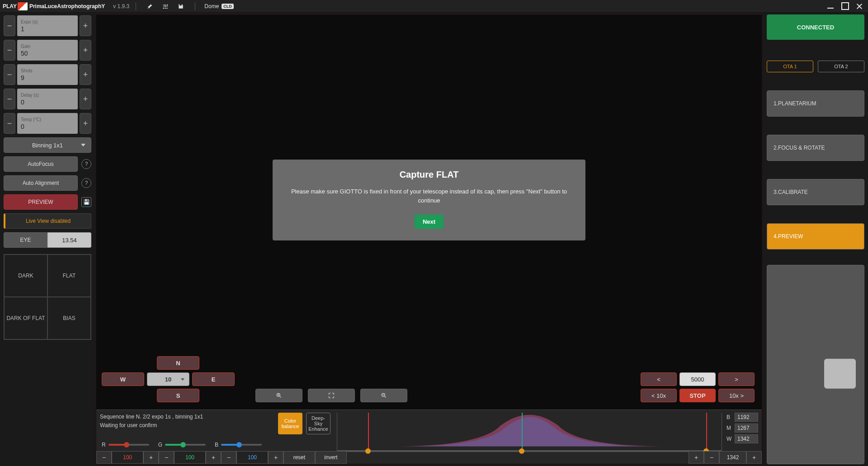 The height and width of the screenshot is (466, 868). I want to click on temp-decrement: −, so click(9, 123).